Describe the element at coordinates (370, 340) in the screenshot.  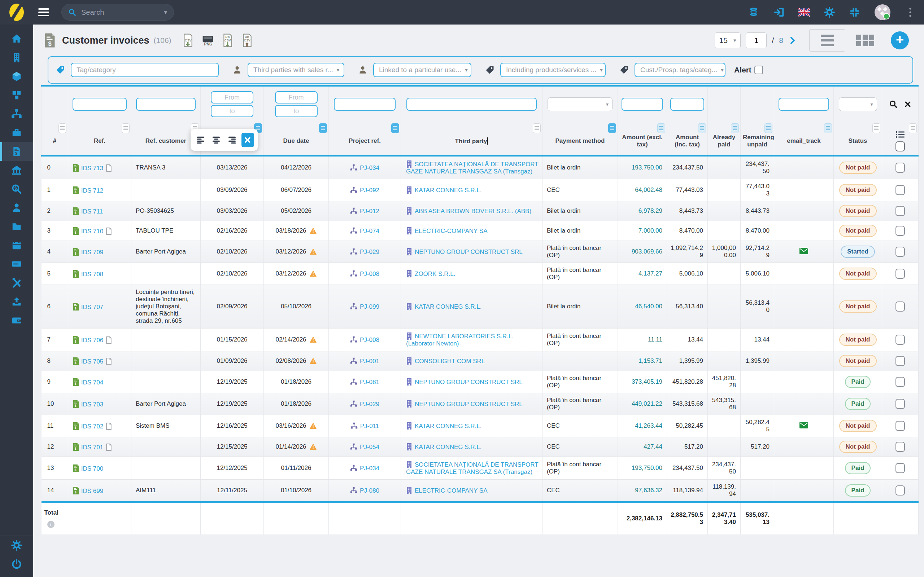
I see `project-link: PJ-008` at that location.